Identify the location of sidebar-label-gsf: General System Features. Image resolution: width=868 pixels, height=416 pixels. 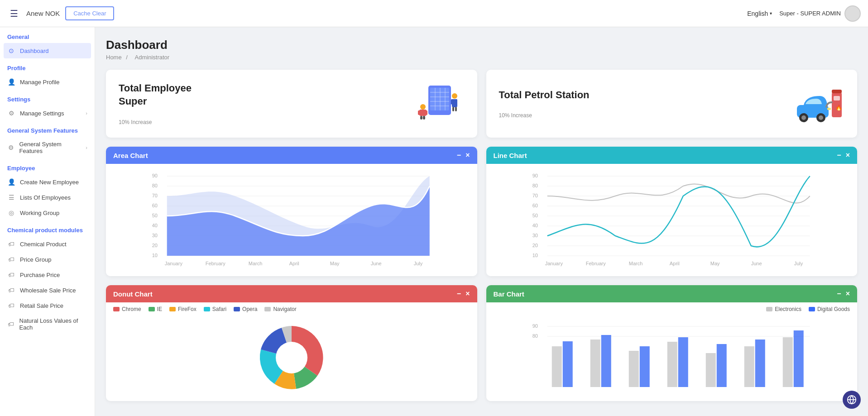
(51, 148).